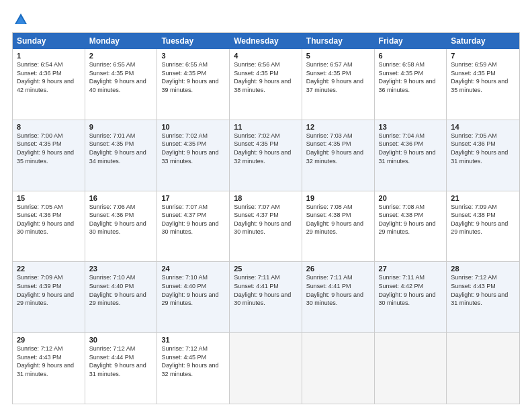  What do you see at coordinates (121, 269) in the screenshot?
I see `day-number: 23` at bounding box center [121, 269].